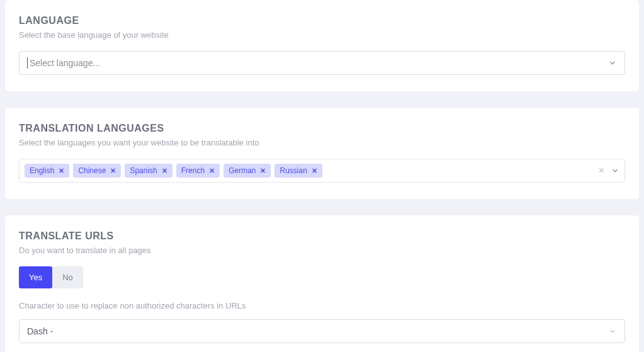  What do you see at coordinates (144, 171) in the screenshot?
I see `tag-label: Spanish` at bounding box center [144, 171].